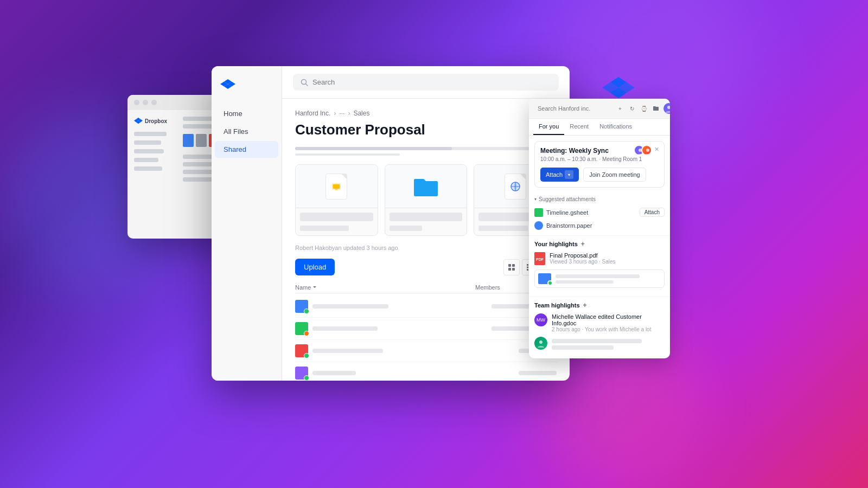  What do you see at coordinates (632, 108) in the screenshot?
I see `panel-sync-icon: ↻` at bounding box center [632, 108].